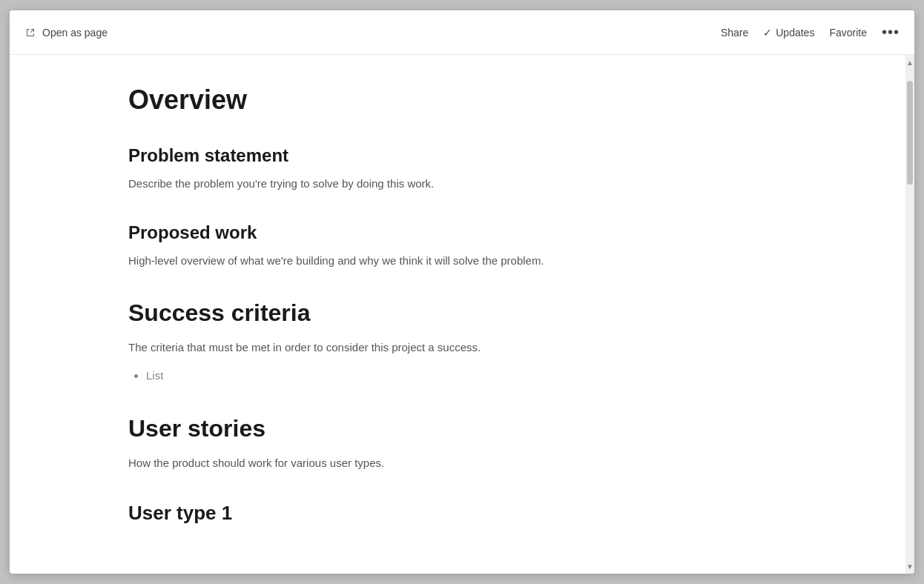 The width and height of the screenshot is (924, 584). Describe the element at coordinates (487, 443) in the screenshot. I see `section-user-stories: User stories How the product should work…` at that location.